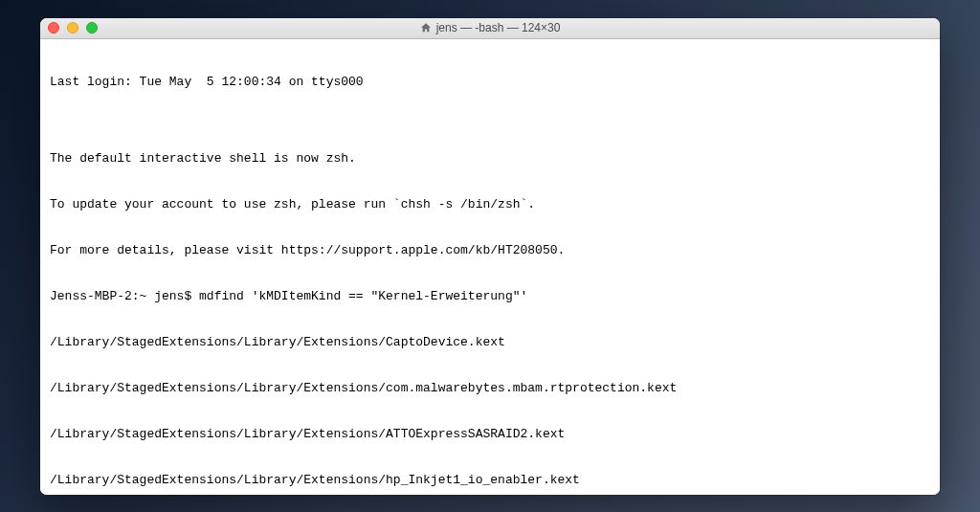 The width and height of the screenshot is (980, 512). What do you see at coordinates (73, 28) in the screenshot?
I see `minimize-button` at bounding box center [73, 28].